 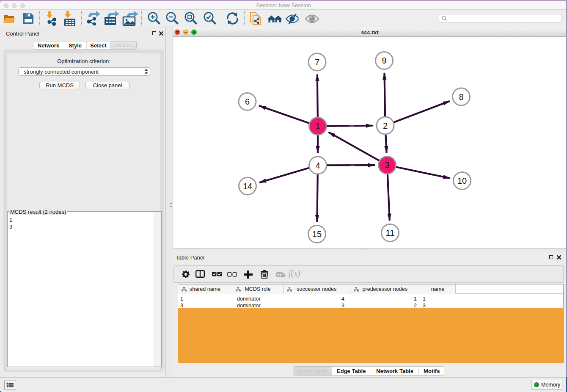 I want to click on svg-text: 9, so click(x=384, y=61).